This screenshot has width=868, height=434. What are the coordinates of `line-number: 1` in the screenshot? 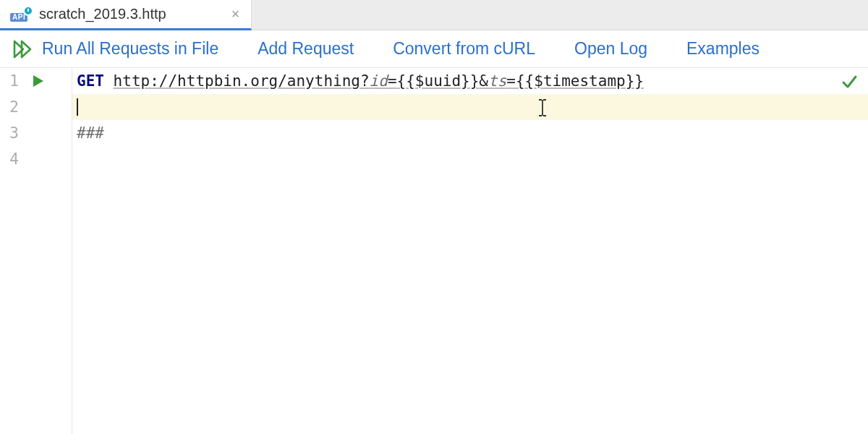 It's located at (14, 81).